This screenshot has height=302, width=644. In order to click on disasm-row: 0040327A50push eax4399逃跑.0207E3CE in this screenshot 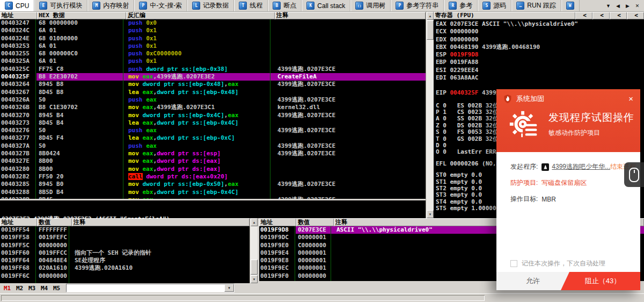, I will do `click(213, 146)`.